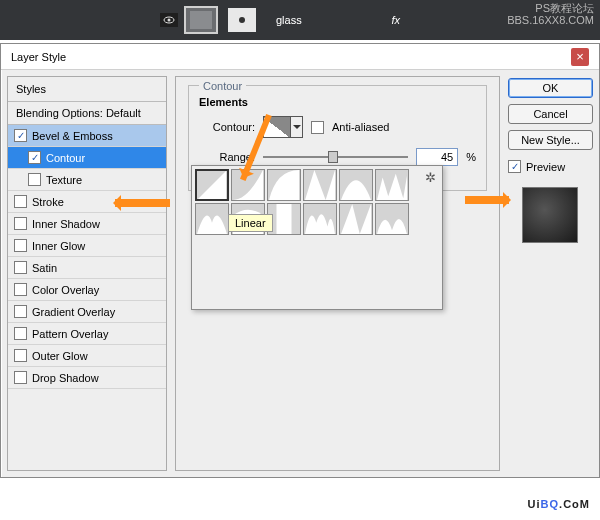 The height and width of the screenshot is (520, 600). I want to click on blending-options: Blending Options: Default, so click(87, 114).